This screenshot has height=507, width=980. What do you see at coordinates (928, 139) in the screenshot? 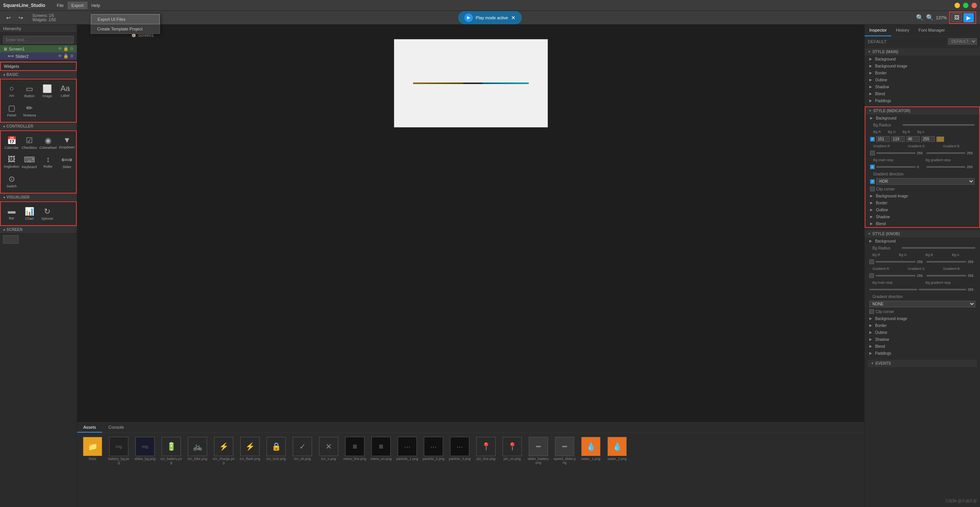
I see `ind-bg-a-input` at bounding box center [928, 139].